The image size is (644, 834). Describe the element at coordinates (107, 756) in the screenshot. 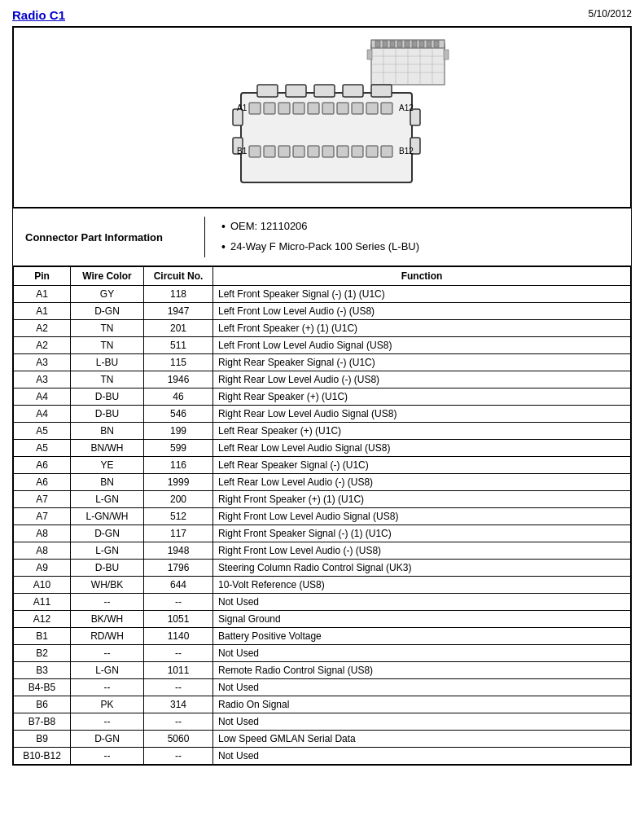

I see `table-cell-27-1: --` at that location.